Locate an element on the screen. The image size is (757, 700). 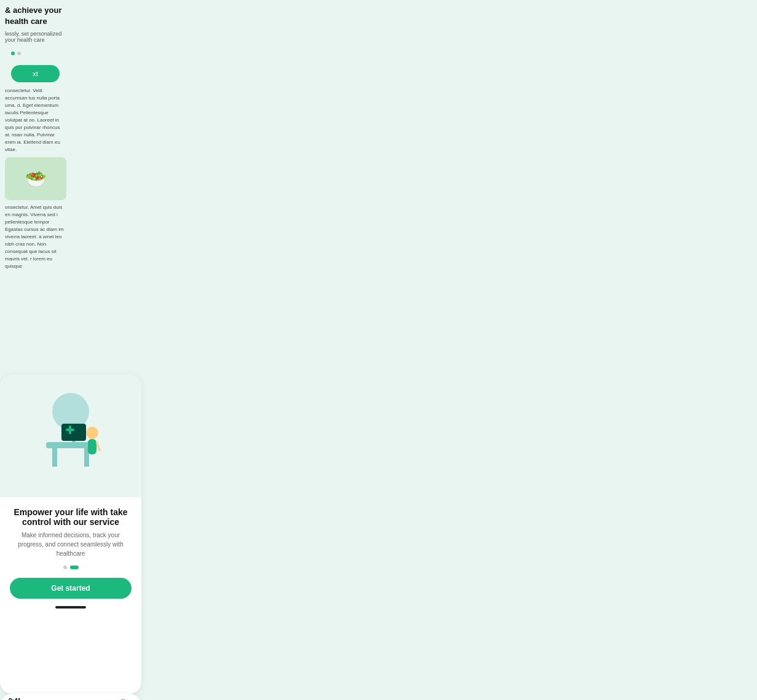
empower-panel: Empower your life with take control with… is located at coordinates (71, 534).